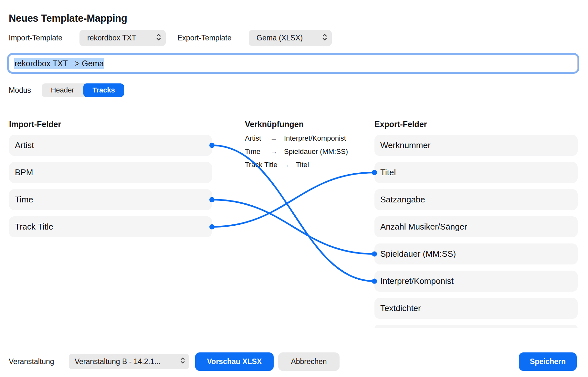 This screenshot has width=588, height=377. I want to click on mapping-row: Time → Spieldauer (MM:SS), so click(297, 151).